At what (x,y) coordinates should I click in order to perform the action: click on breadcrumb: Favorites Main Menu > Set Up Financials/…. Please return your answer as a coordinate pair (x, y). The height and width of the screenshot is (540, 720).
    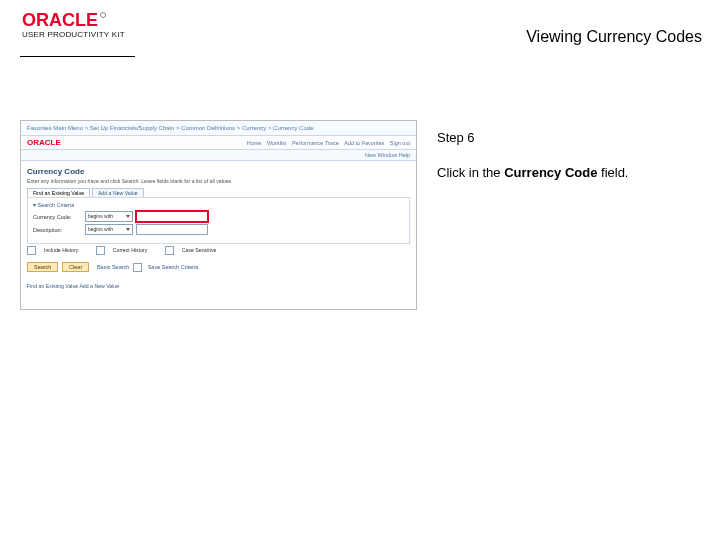
    Looking at the image, I should click on (218, 128).